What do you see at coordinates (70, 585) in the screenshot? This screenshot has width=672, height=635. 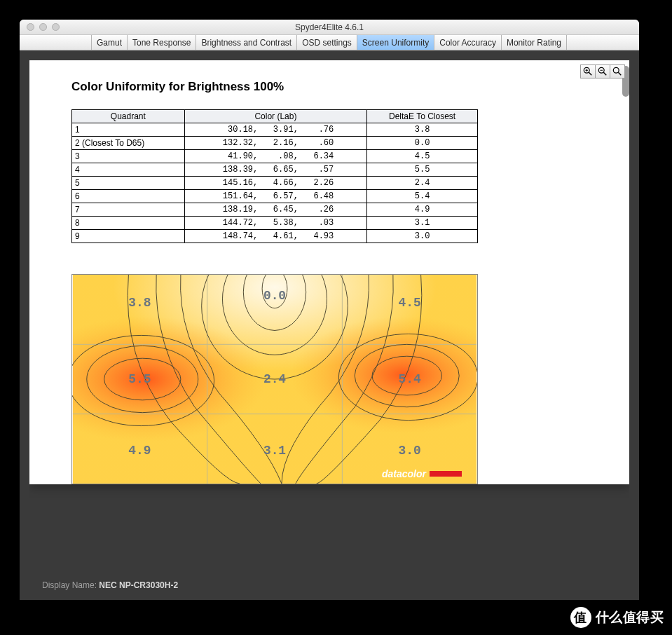 I see `display-name-label: Display Name:` at bounding box center [70, 585].